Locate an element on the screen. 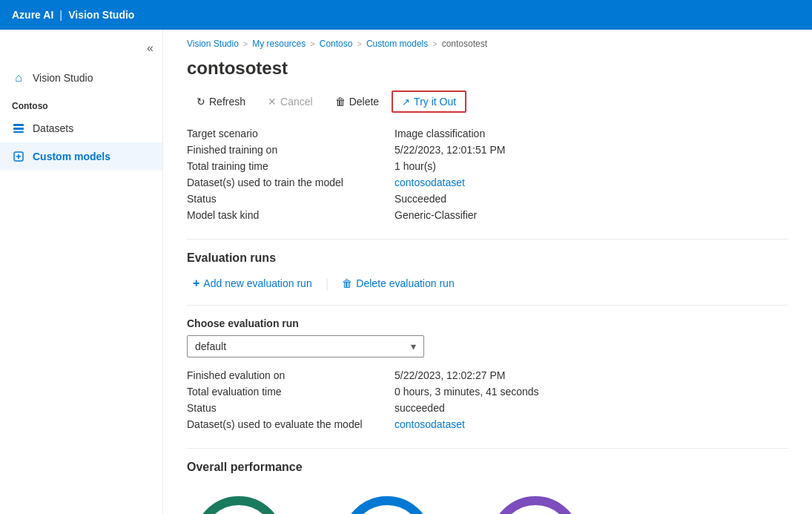 This screenshot has height=514, width=812. eval-status-value: succeeded is located at coordinates (592, 408).